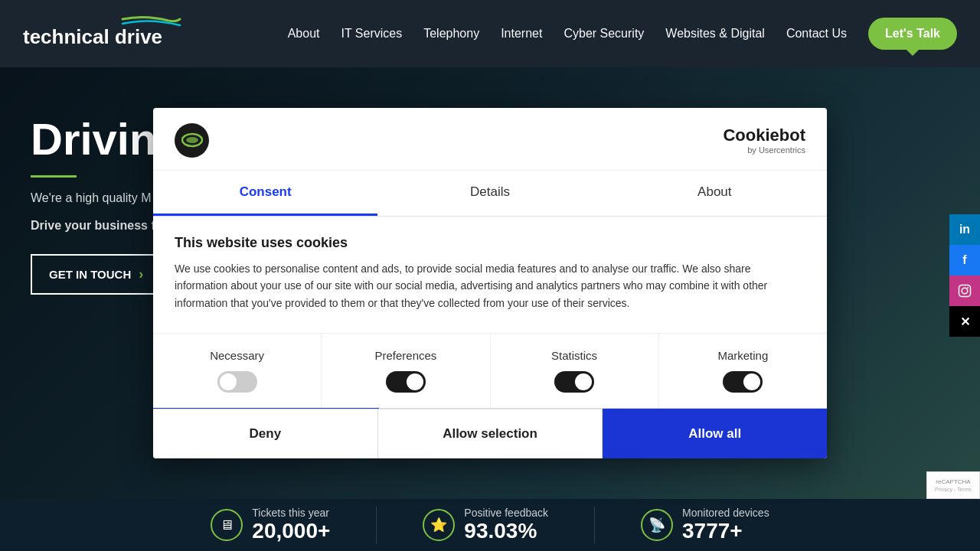 The width and height of the screenshot is (980, 551). I want to click on cookie-categories: Necessary Preferences Statistics Marketi…, so click(490, 370).